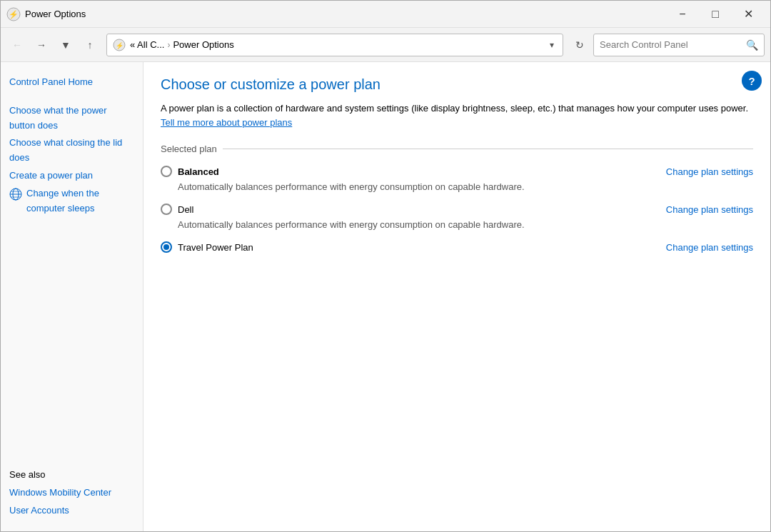  Describe the element at coordinates (71, 493) in the screenshot. I see `sidebar-item-mobility: Windows Mobility Center` at that location.